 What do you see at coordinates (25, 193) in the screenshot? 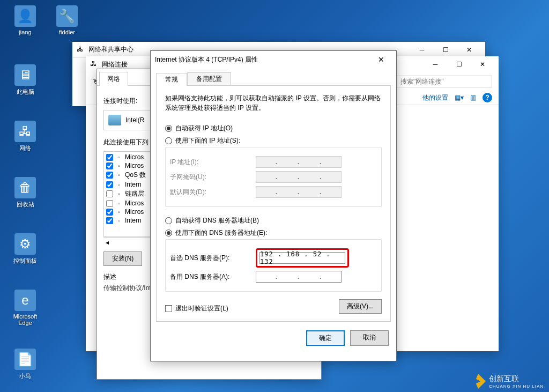
I see `desktop-icon: 🗑回收站` at bounding box center [25, 193].